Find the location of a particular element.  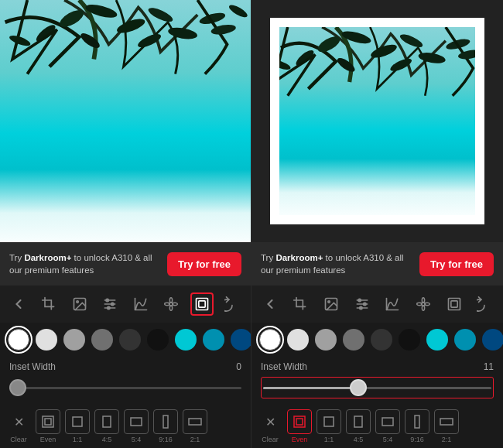

right-preset-clear: ✕ Clear is located at coordinates (270, 426).